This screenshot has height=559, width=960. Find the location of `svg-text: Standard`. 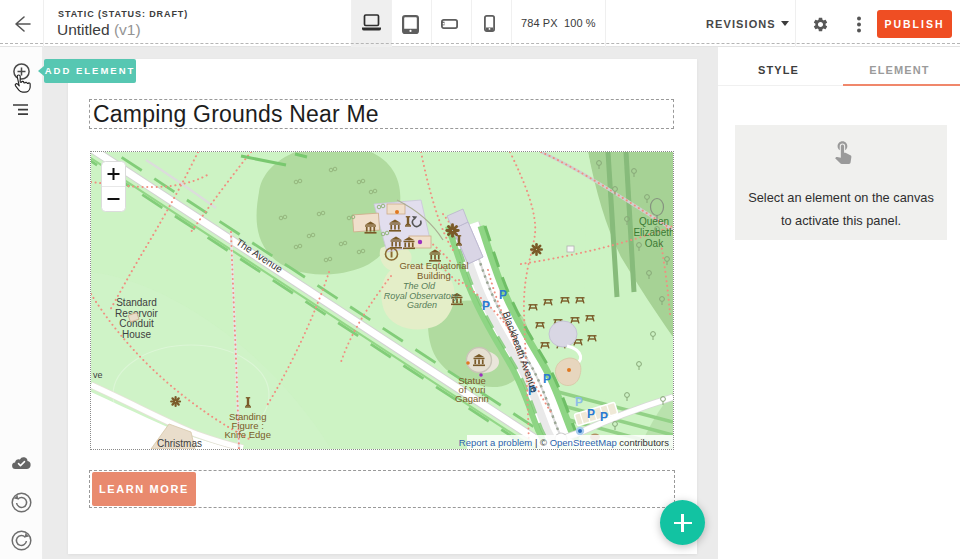

svg-text: Standard is located at coordinates (136, 302).